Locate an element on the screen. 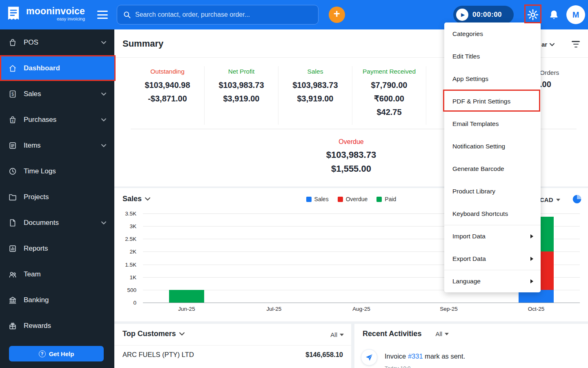  sidebar-item-label: Documents is located at coordinates (41, 223).